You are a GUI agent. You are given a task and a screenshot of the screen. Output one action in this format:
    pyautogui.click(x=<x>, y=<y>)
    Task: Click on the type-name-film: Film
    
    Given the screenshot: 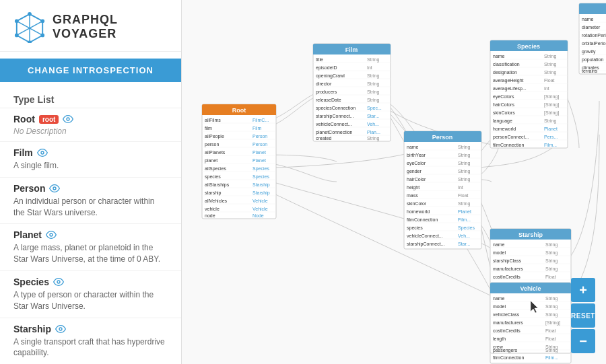 What is the action you would take?
    pyautogui.click(x=23, y=153)
    